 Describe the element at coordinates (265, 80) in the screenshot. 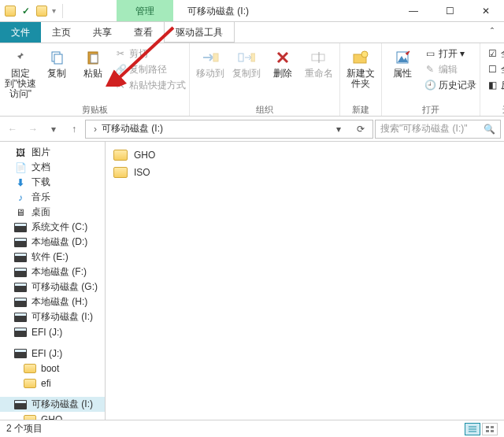

I see `ribbon-group-organize: 移动到 复制到 删除 重命名 组织` at that location.